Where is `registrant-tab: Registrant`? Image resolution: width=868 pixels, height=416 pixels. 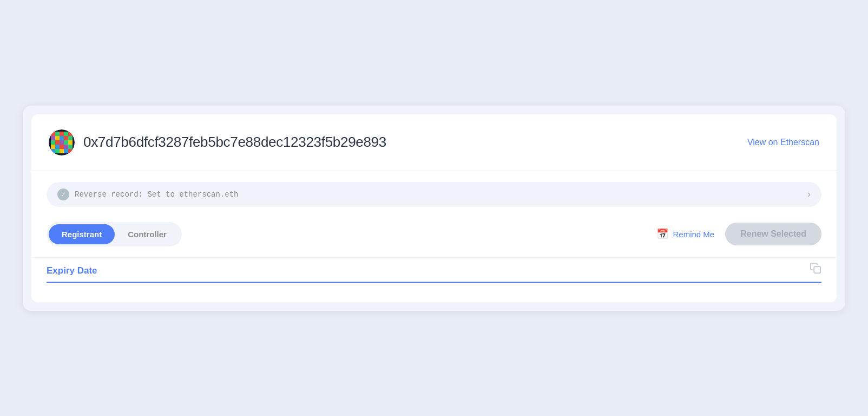 registrant-tab: Registrant is located at coordinates (82, 234).